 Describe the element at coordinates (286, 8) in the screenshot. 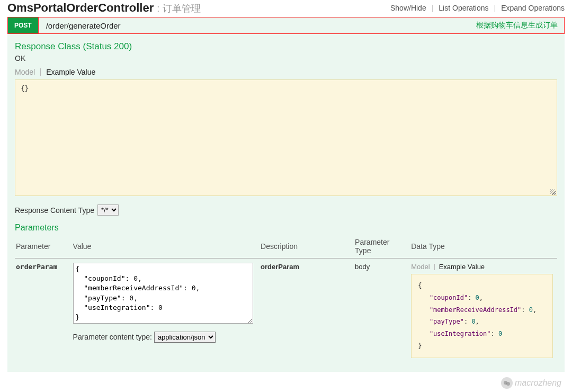

I see `controller-header: OmsPortalOrderController : 订单管理 Show/Hid…` at that location.